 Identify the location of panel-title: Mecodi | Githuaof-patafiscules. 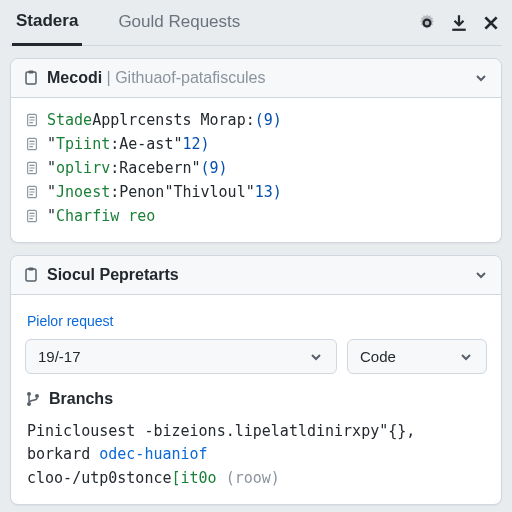
(156, 78).